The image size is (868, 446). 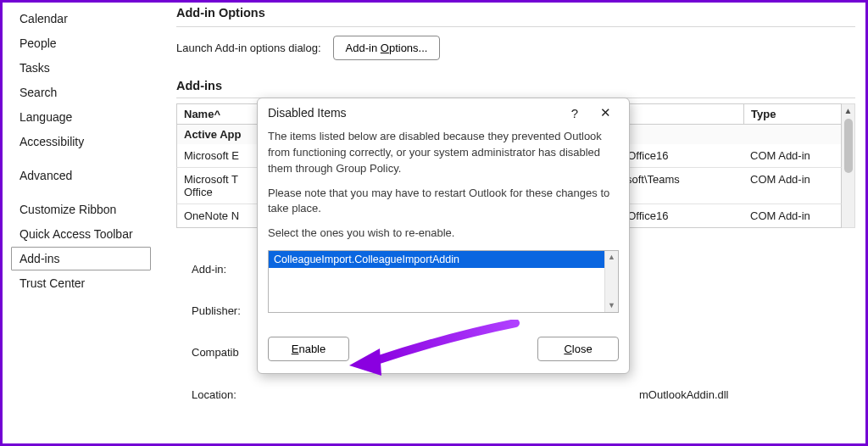 I want to click on listbox-scrollbar: ▲ ▼, so click(x=611, y=282).